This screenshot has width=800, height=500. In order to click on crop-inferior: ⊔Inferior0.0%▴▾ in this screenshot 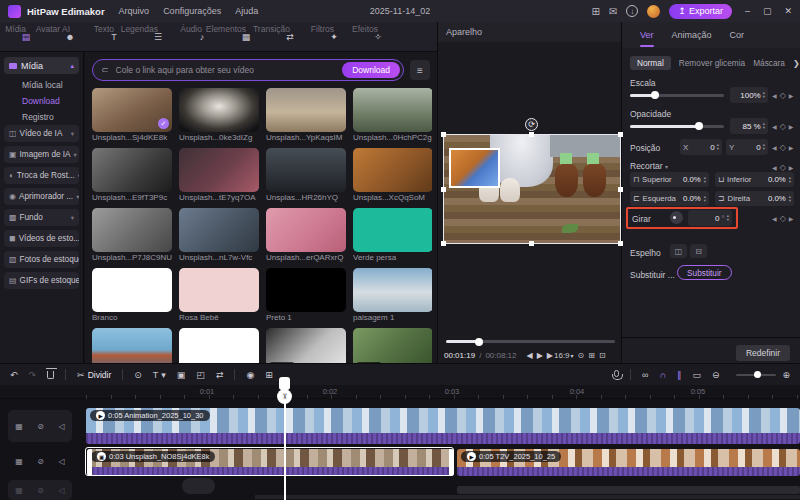, I will do `click(754, 180)`.